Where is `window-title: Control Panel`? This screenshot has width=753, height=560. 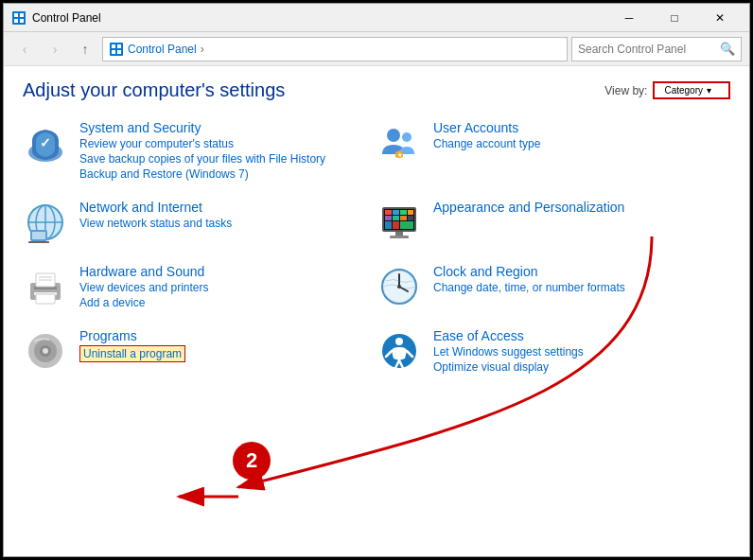 window-title: Control Panel is located at coordinates (320, 18).